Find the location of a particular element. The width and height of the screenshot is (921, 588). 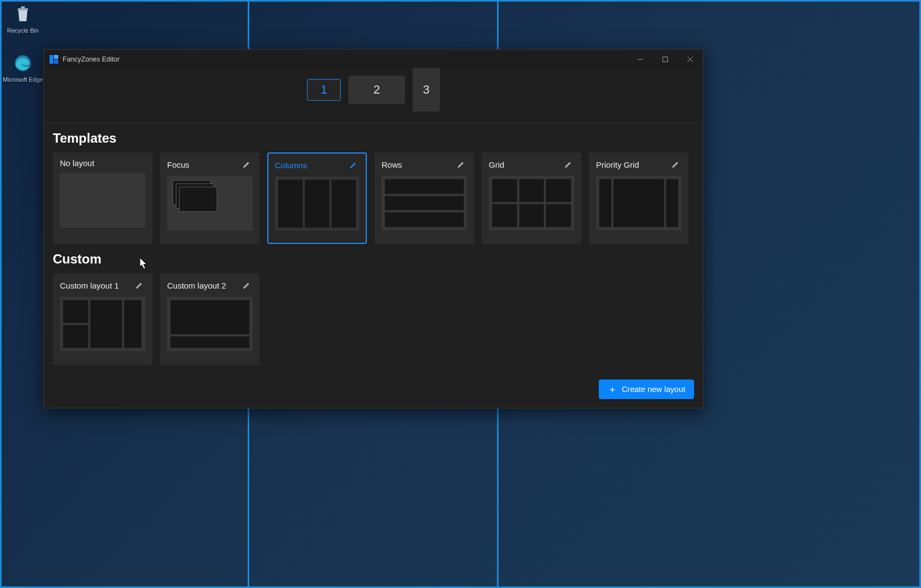

recycle-bin-icon is located at coordinates (23, 14).